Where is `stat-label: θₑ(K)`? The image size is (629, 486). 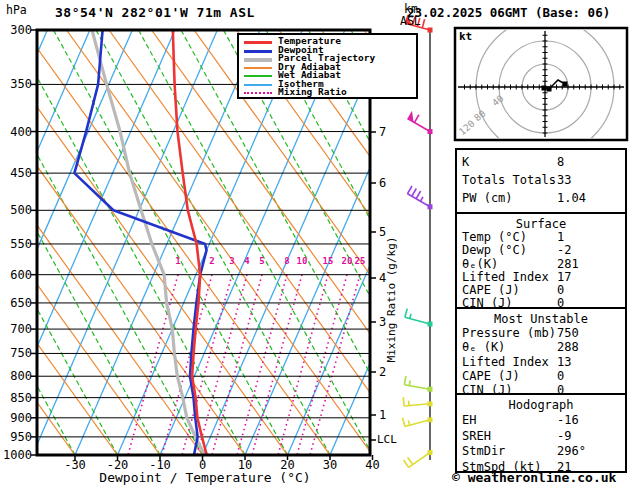
stat-label: θₑ(K) is located at coordinates (480, 264).